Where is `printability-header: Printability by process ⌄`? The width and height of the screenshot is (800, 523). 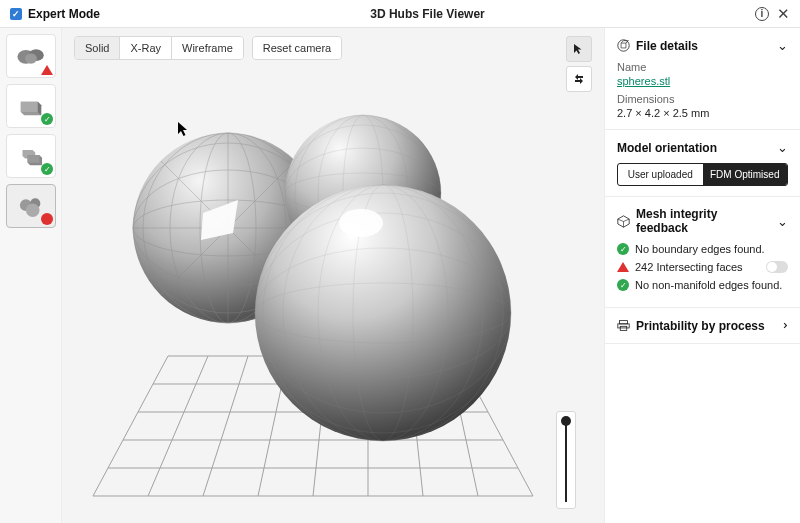
printability-header: Printability by process ⌄ is located at coordinates (702, 326).